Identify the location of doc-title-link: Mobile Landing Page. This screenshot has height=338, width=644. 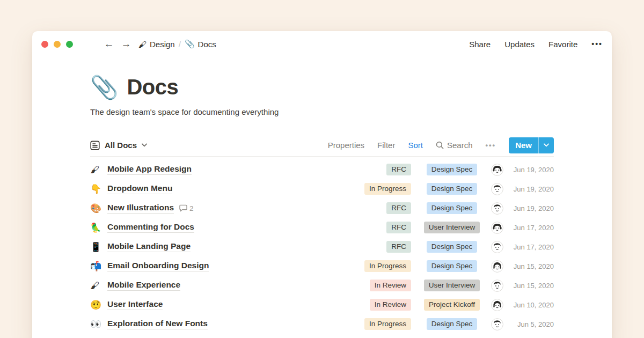
(149, 247).